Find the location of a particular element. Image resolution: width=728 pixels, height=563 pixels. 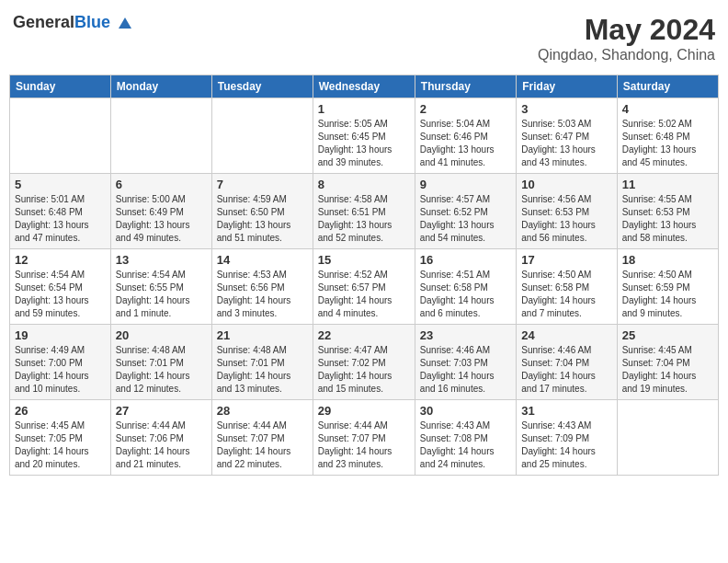

day-info: Sunrise: 4:45 AMSunset: 7:04 PMDaylight:… is located at coordinates (667, 370).